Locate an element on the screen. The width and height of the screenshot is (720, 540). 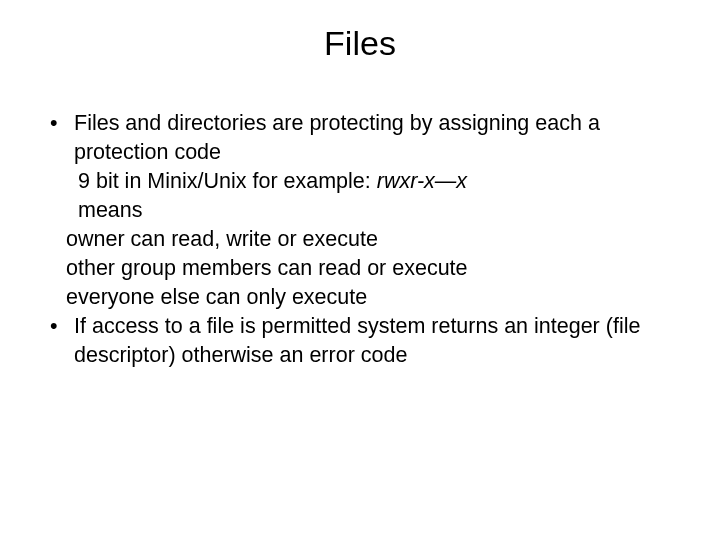
group-line: other group members can read or execute is located at coordinates (360, 268).